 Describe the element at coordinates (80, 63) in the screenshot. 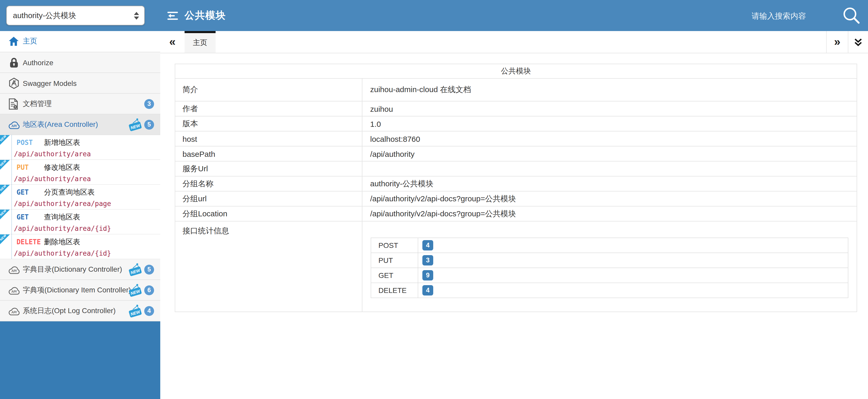

I see `sidebar-item-authorize: Authorize` at that location.